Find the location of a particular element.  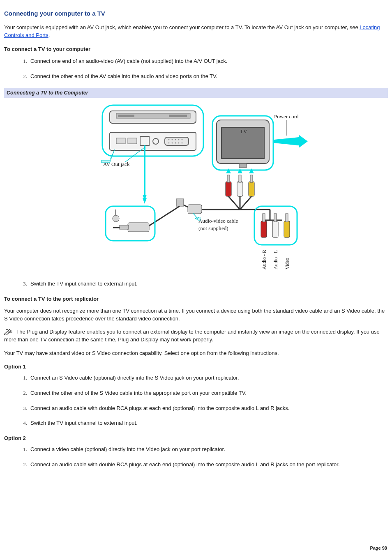

option1-heading: Option 1 is located at coordinates (196, 367).